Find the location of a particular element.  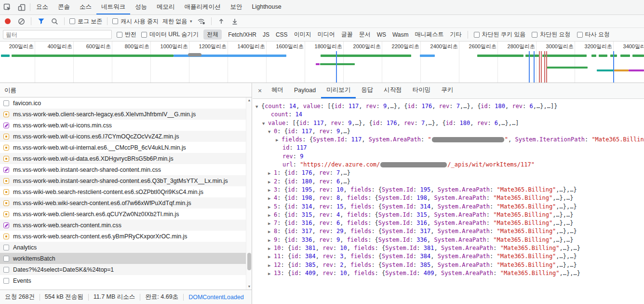

resource-type-filter: 글꼴 is located at coordinates (347, 35).